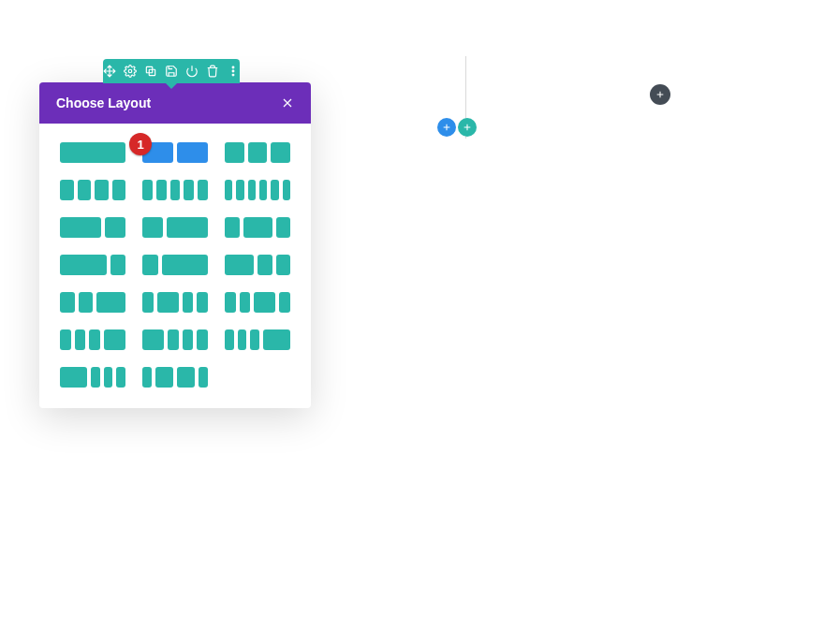 This screenshot has height=644, width=824. I want to click on trash-icon, so click(213, 71).